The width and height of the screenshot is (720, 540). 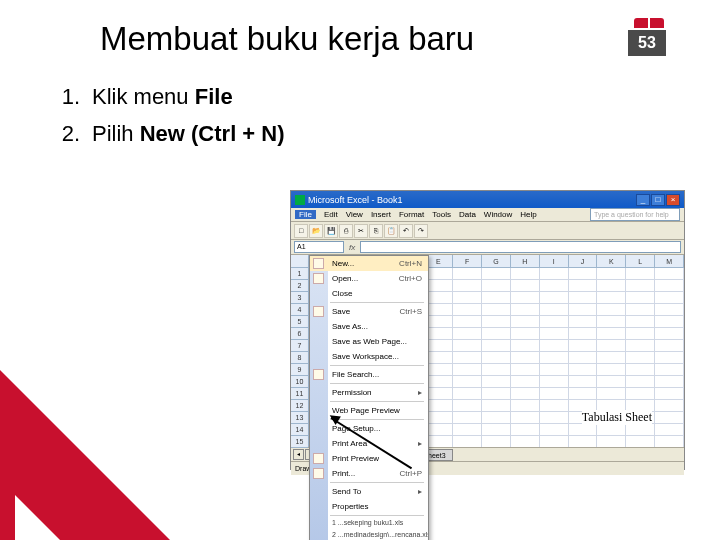 What do you see at coordinates (376, 231) in the screenshot?
I see `copy-icon: ⎘` at bounding box center [376, 231].